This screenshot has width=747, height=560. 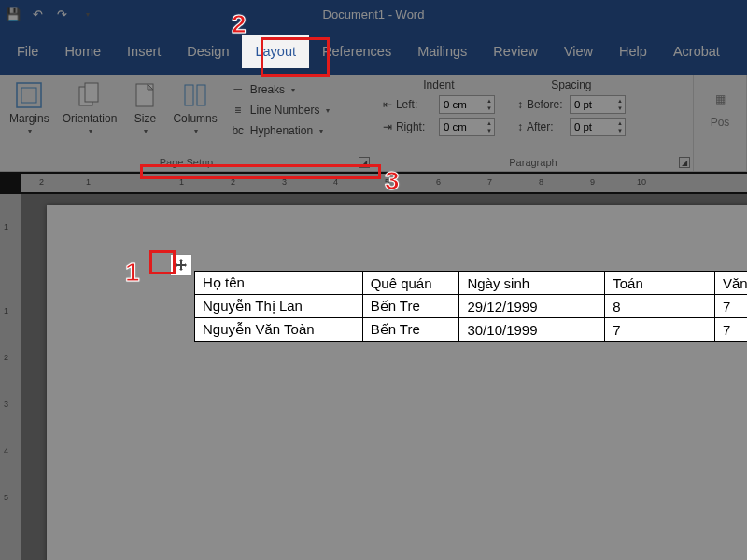 What do you see at coordinates (388, 105) in the screenshot?
I see `indent-left-icon: ⇤` at bounding box center [388, 105].